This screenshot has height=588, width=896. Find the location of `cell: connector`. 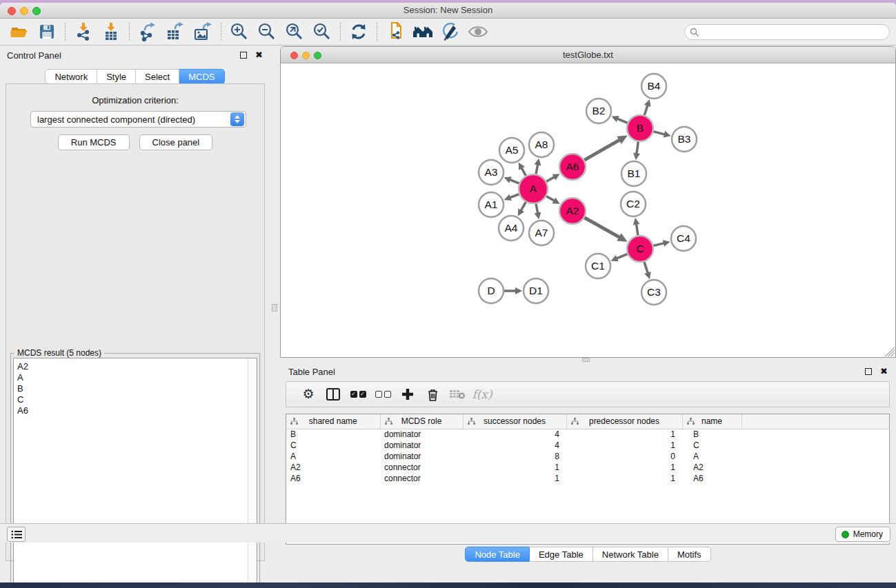

cell: connector is located at coordinates (421, 467).